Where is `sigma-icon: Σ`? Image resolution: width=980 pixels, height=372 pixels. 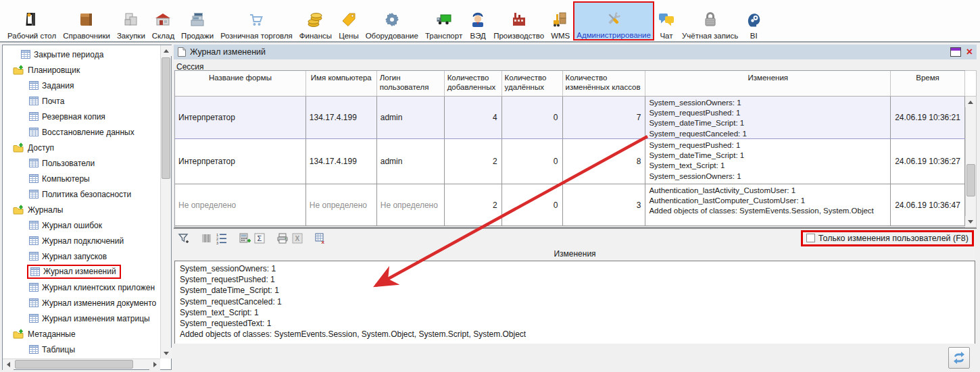 sigma-icon: Σ is located at coordinates (260, 238).